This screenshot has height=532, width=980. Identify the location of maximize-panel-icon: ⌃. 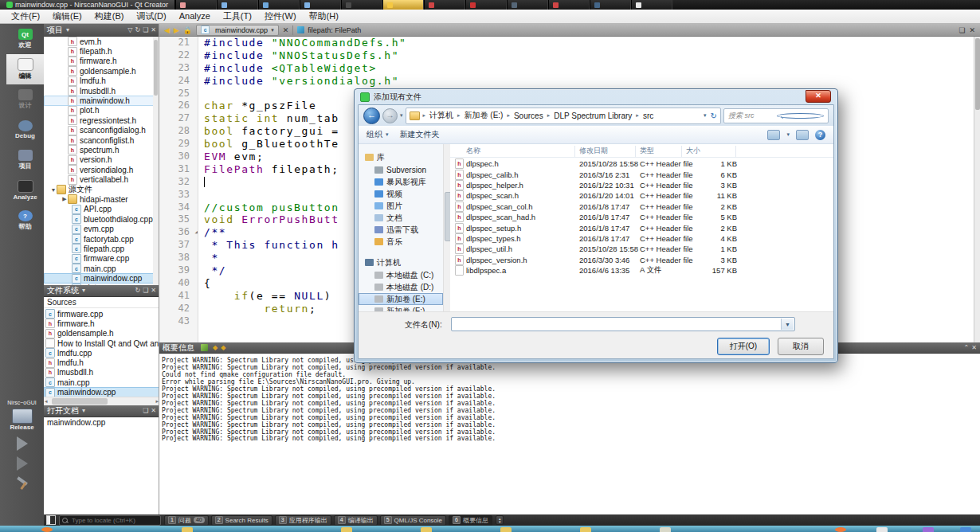
(967, 348).